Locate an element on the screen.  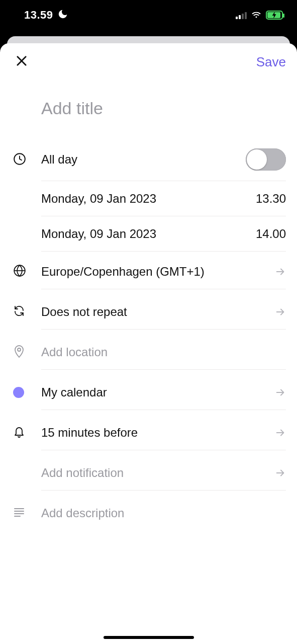
calendar-color-dot is located at coordinates (19, 392).